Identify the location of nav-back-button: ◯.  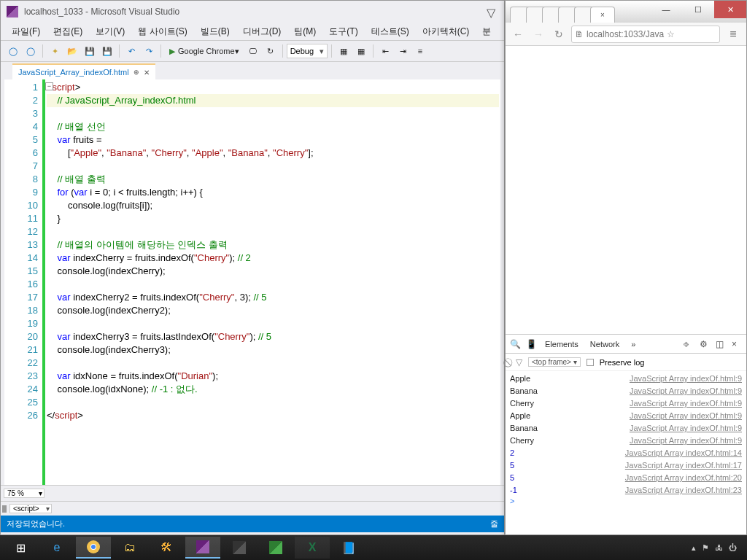
(13, 51).